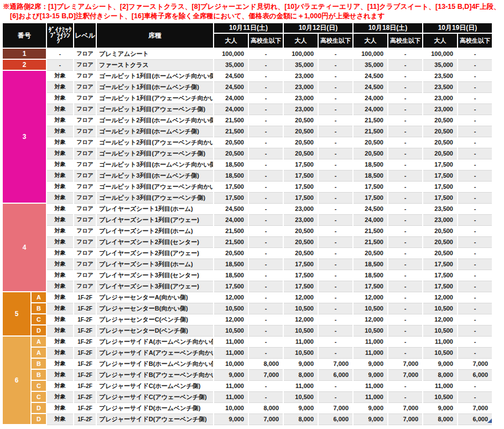  I want to click on table-row: C対象1F-2FプレジャーサイドC(ホームベンチ側)11,000-11,000-…, so click(247, 386).